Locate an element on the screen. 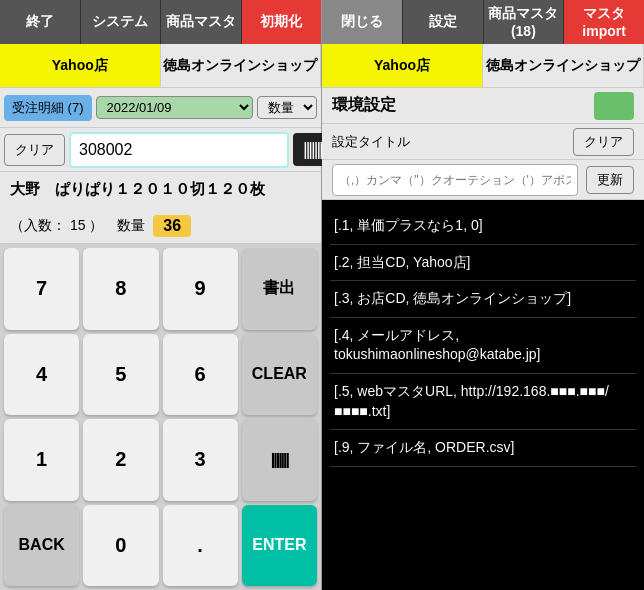 This screenshot has height=590, width=644. config-item-5: [.5, webマスタURL, http://192.168.■■■.■■■/■… is located at coordinates (483, 402).